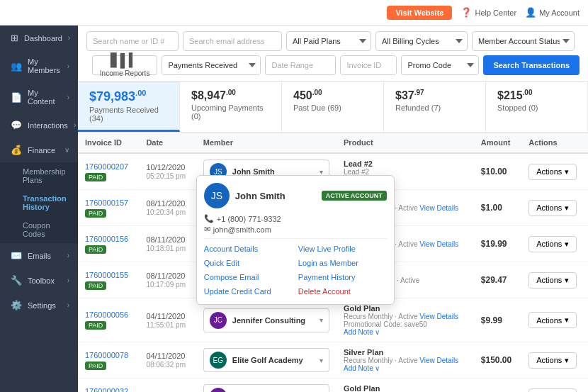 This screenshot has width=588, height=392. I want to click on col-date: Date, so click(167, 143).